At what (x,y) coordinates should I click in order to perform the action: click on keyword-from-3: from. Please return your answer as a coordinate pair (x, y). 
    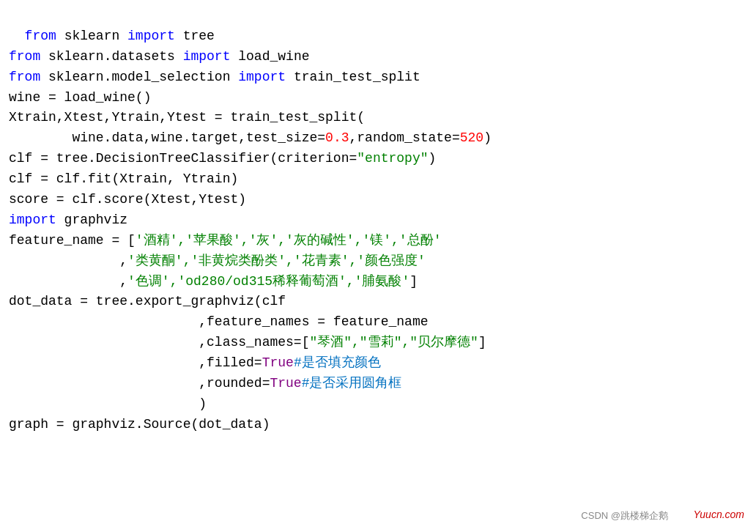
    Looking at the image, I should click on (25, 77).